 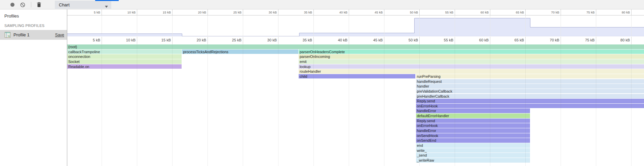 I want to click on record-circle-icon, so click(x=12, y=5).